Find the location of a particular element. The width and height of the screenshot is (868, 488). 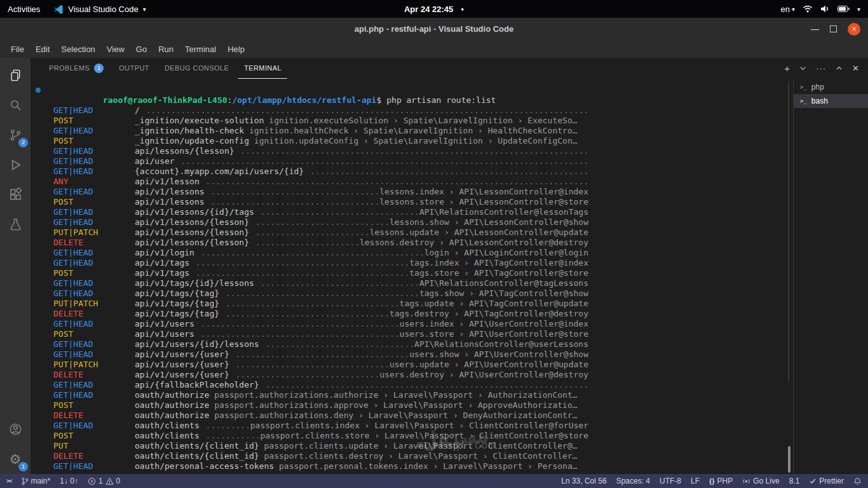

terminal-list-item-php: >_php is located at coordinates (831, 87).